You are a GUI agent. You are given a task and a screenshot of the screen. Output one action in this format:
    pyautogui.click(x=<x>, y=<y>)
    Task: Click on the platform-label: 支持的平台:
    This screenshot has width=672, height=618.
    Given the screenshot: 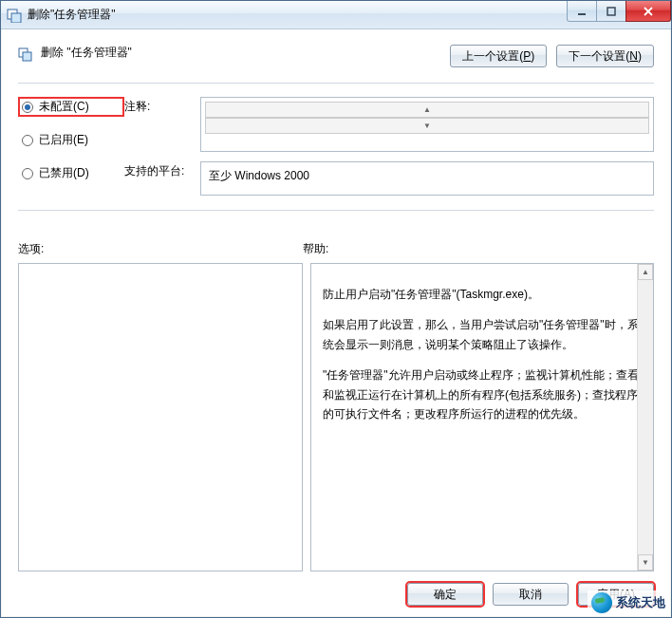 What is the action you would take?
    pyautogui.click(x=159, y=171)
    